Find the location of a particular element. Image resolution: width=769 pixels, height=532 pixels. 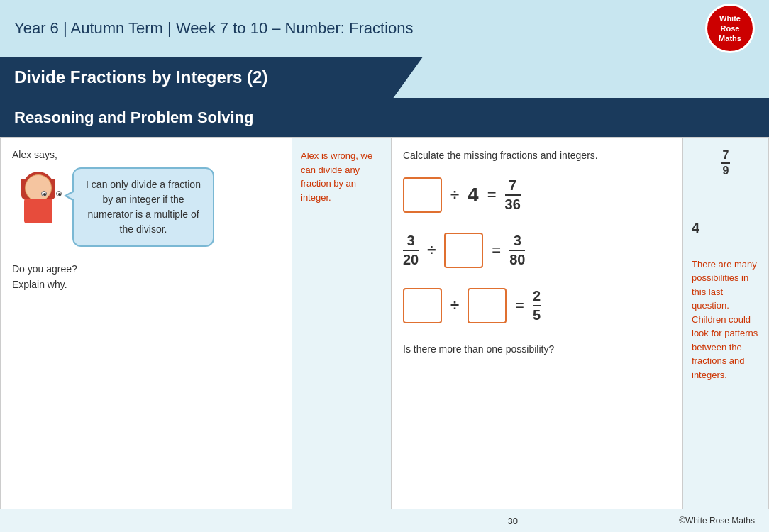

char-body is located at coordinates (38, 211).